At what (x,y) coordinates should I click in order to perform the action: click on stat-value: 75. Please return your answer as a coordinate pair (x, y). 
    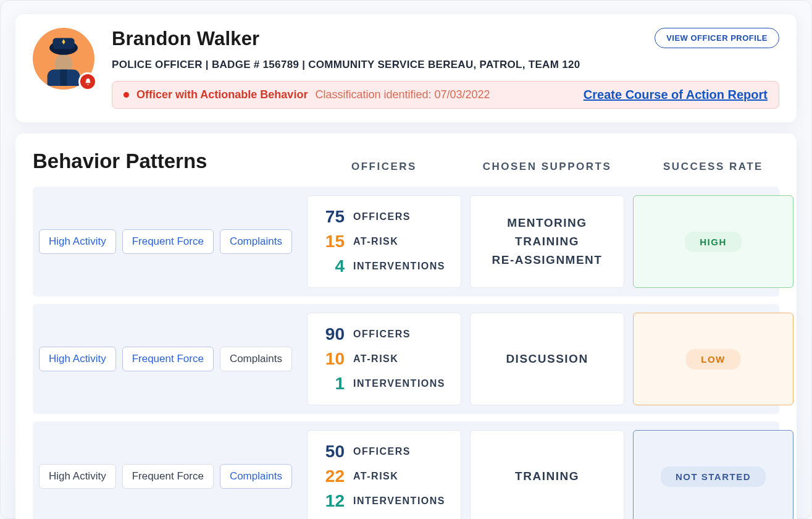
    Looking at the image, I should click on (331, 217).